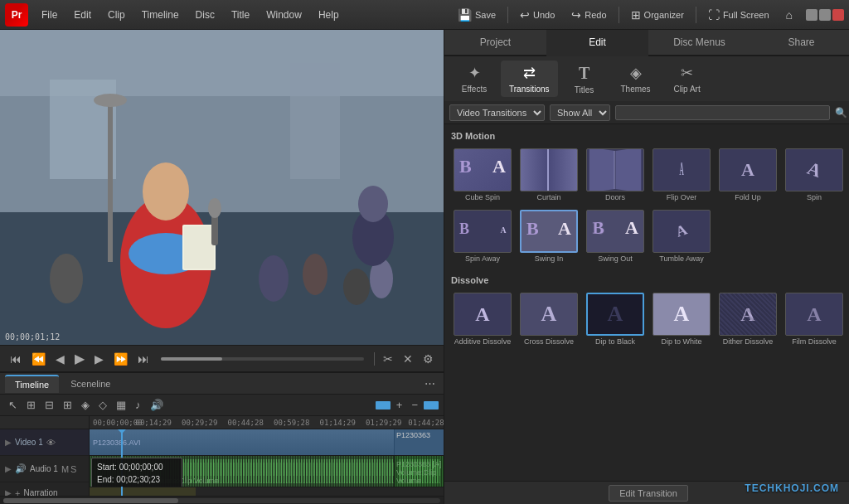  I want to click on tab-edit: Edit, so click(597, 43).